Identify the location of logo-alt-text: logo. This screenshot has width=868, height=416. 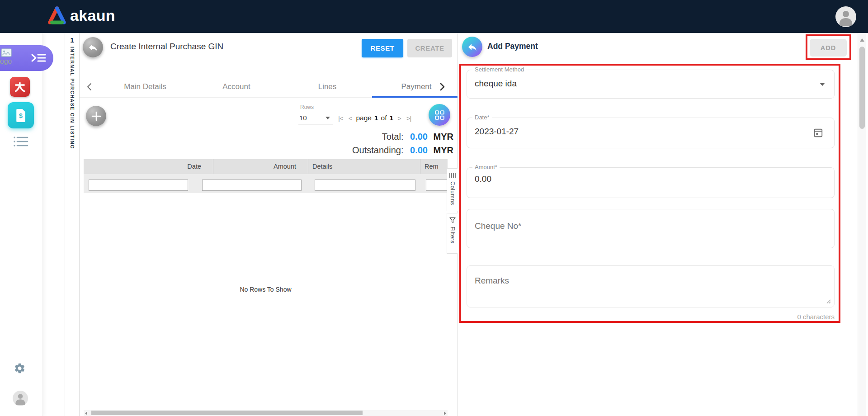
(6, 61).